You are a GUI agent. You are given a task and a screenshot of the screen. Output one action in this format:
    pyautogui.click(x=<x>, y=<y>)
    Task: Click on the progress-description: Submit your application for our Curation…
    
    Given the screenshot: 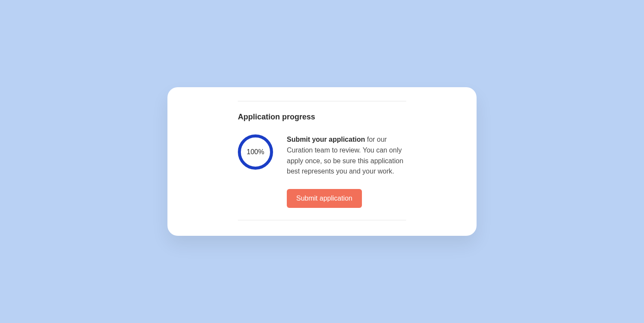 What is the action you would take?
    pyautogui.click(x=346, y=155)
    